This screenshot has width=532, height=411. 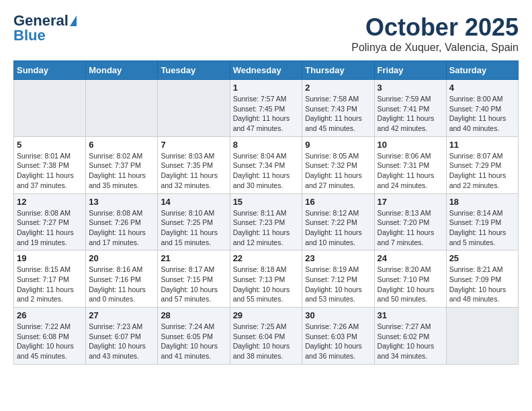 I want to click on day-number: 27, so click(x=122, y=316).